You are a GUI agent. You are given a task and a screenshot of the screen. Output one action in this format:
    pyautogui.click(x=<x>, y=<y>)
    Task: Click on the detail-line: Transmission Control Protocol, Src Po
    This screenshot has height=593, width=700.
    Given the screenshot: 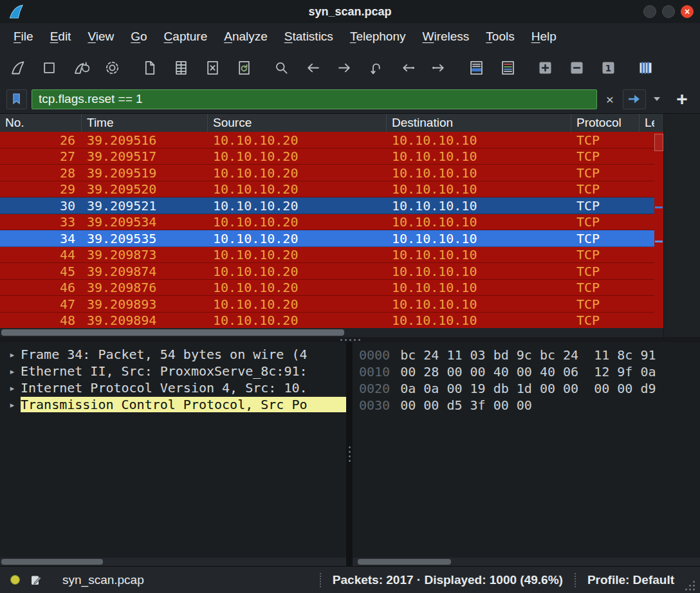 What is the action you would take?
    pyautogui.click(x=175, y=405)
    